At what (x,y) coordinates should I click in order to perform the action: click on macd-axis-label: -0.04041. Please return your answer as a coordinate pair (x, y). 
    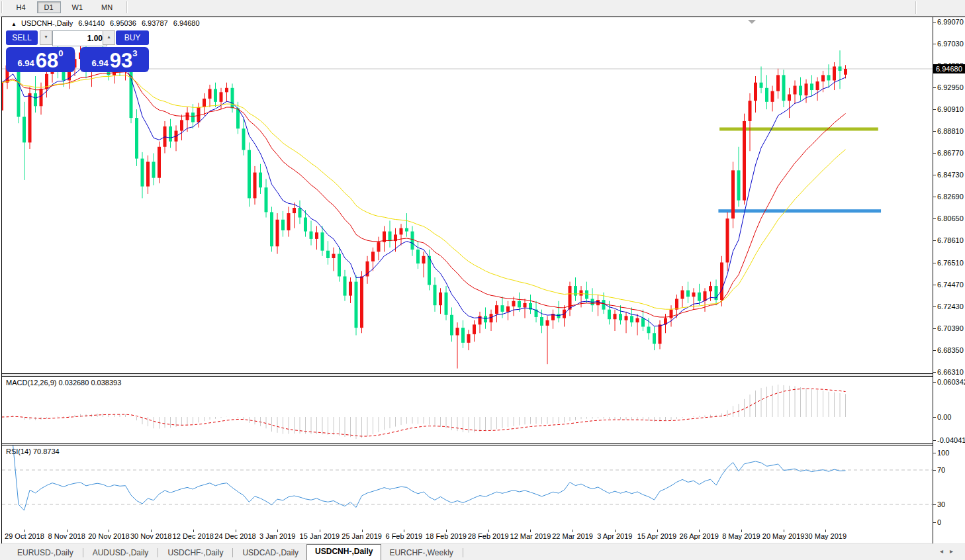
    Looking at the image, I should click on (951, 441).